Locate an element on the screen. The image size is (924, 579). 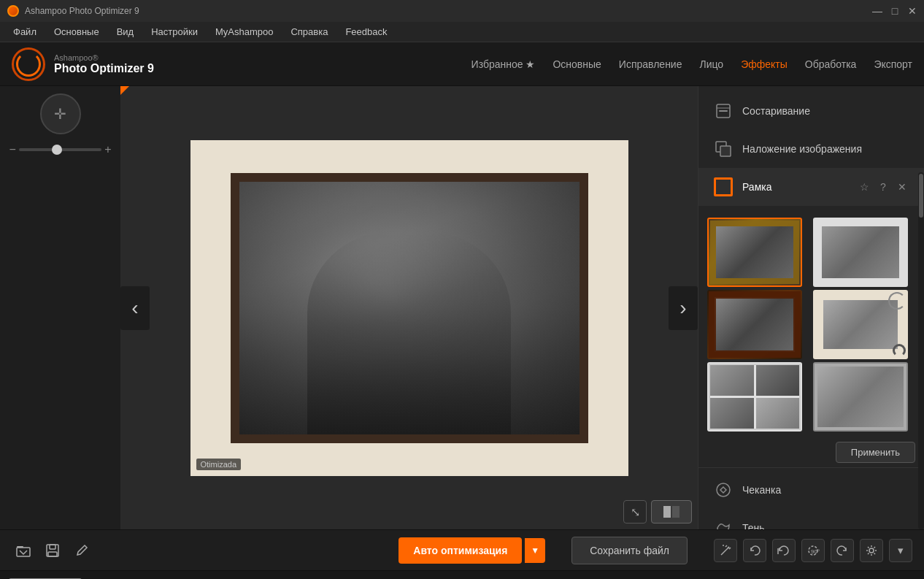
fit-screen-button: ⤡ is located at coordinates (635, 512).